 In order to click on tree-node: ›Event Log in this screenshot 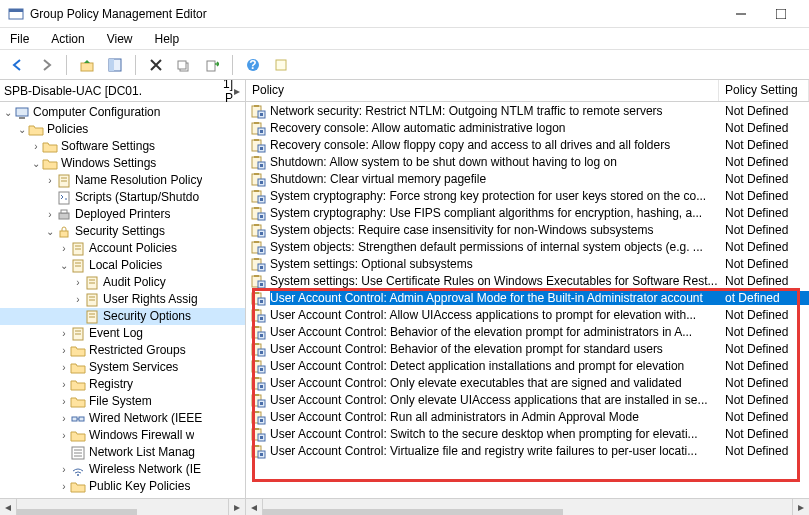, I will do `click(122, 334)`.